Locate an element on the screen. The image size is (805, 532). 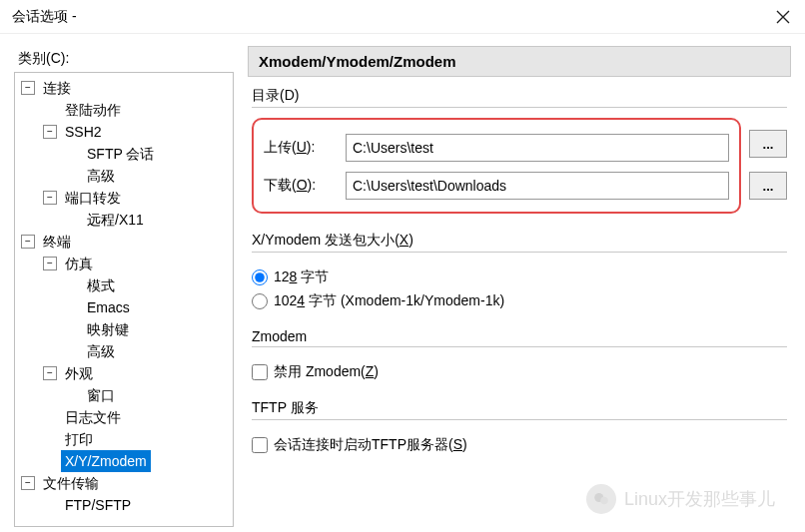
tree-item: FTP/SFTP is located at coordinates (124, 505).